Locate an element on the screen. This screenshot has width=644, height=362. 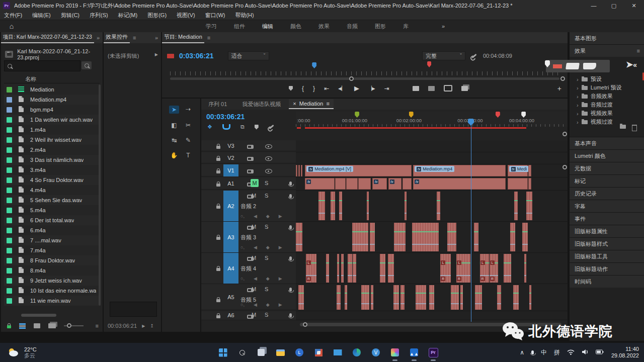
workspace-tab: 效果 is located at coordinates (324, 26).